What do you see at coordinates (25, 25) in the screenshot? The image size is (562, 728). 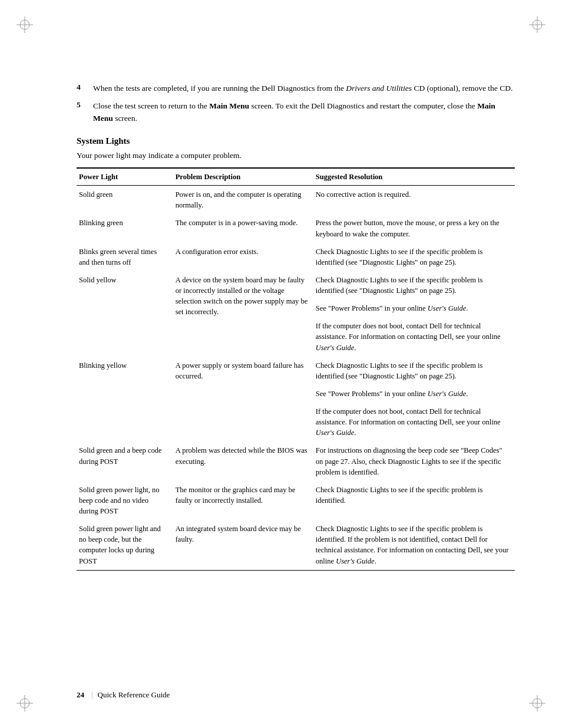 I see `corner-mark-top-left` at bounding box center [25, 25].